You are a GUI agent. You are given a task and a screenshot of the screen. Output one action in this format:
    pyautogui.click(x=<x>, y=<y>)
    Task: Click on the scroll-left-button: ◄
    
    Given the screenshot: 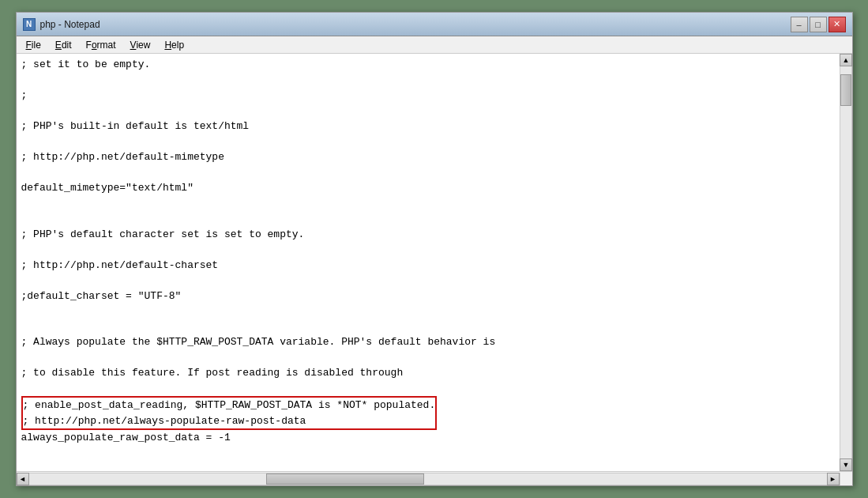 What is the action you would take?
    pyautogui.click(x=23, y=479)
    